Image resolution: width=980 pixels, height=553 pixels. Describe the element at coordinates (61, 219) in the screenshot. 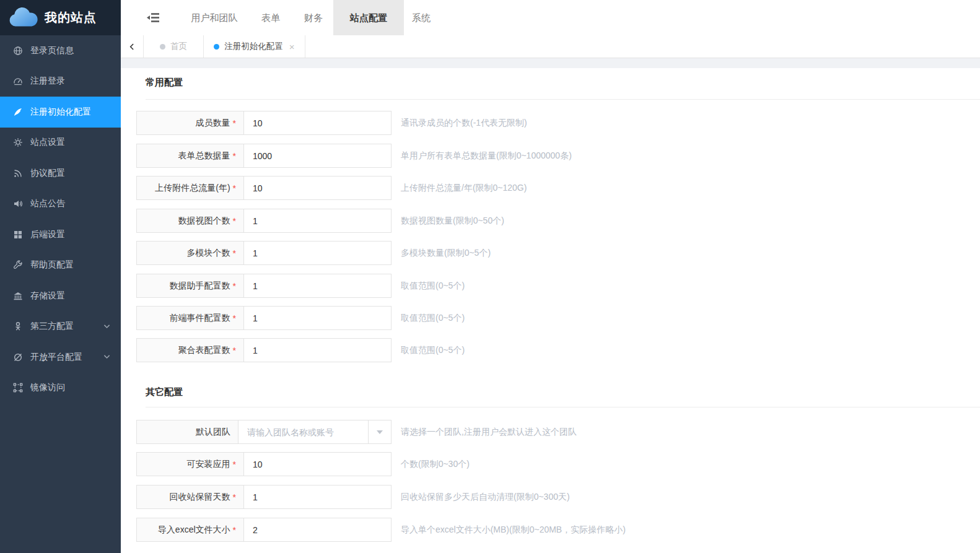

I see `sidebar-menu: 登录页信息 注册登录 注册初始化配置 站点设置 协议配置` at that location.